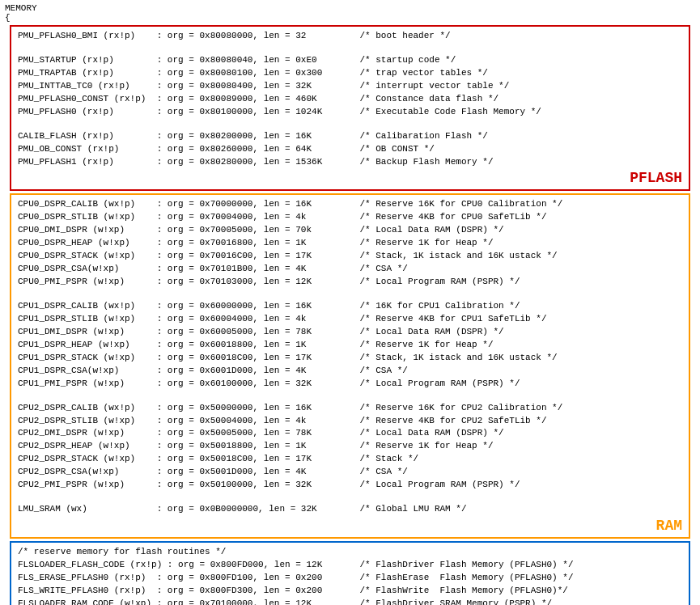 The width and height of the screenshot is (700, 605). I want to click on code-line: CPU1_PMI_PSPR (w!xp) : org = 0x60100000,…, so click(350, 384).